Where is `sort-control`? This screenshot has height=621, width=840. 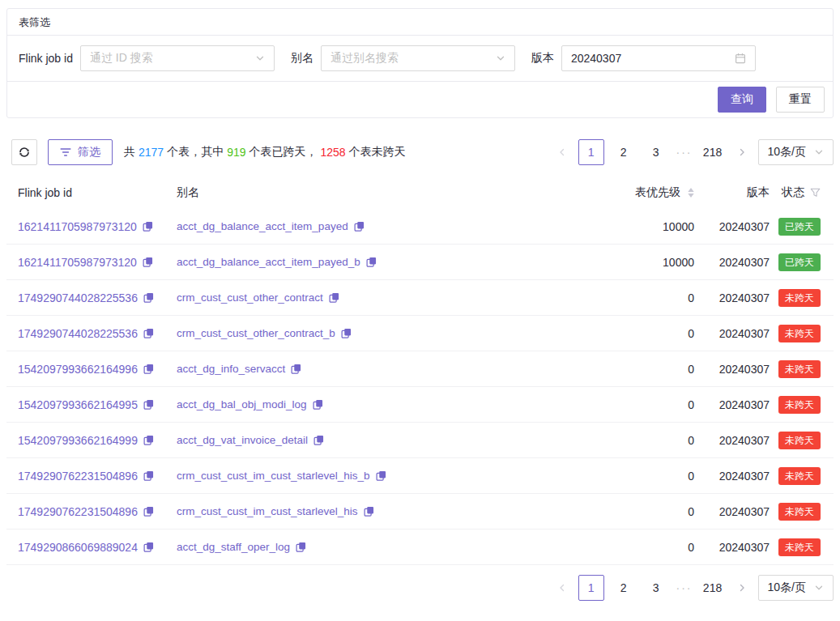 sort-control is located at coordinates (691, 193).